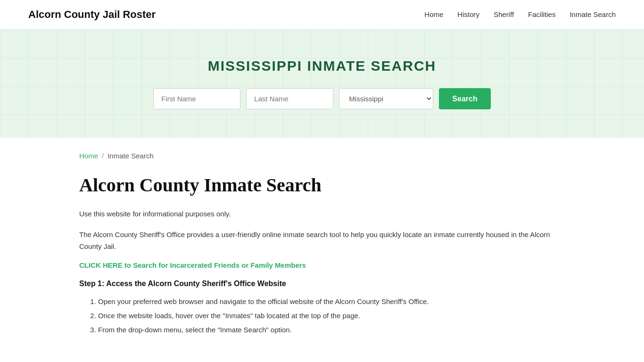  Describe the element at coordinates (469, 14) in the screenshot. I see `nav-link-history: History` at that location.